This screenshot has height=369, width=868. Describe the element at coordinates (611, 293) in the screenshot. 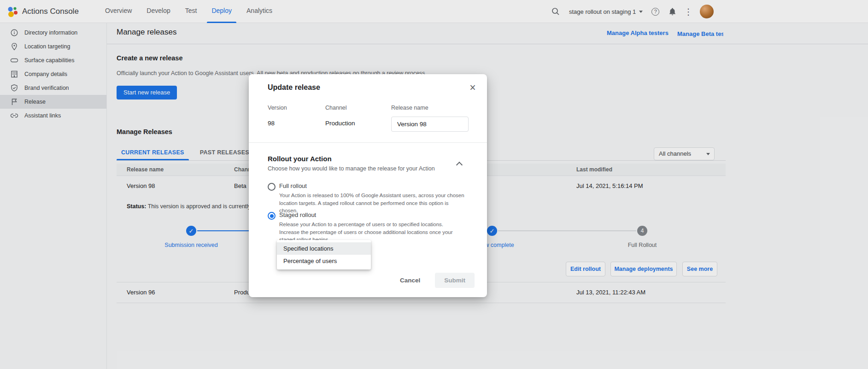

I see `last-modified-cell: Jul 13, 2021, 11:22:43 AM` at that location.